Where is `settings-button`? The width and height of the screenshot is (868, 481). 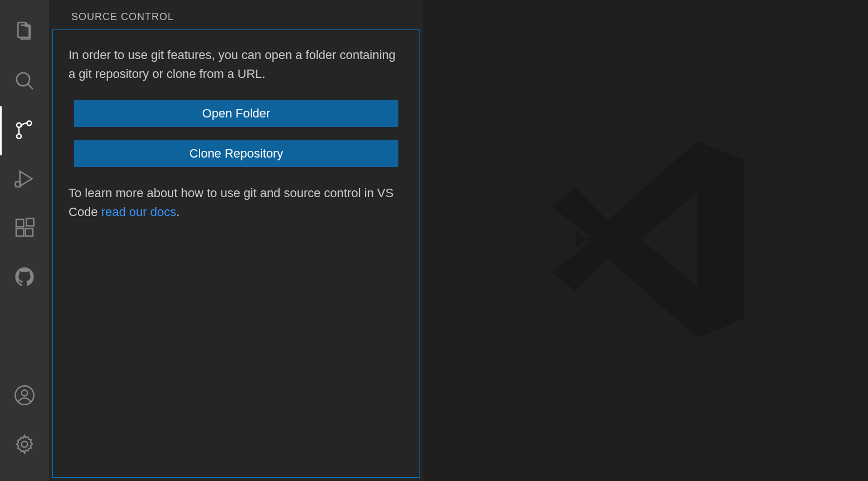
settings-button is located at coordinates (25, 445).